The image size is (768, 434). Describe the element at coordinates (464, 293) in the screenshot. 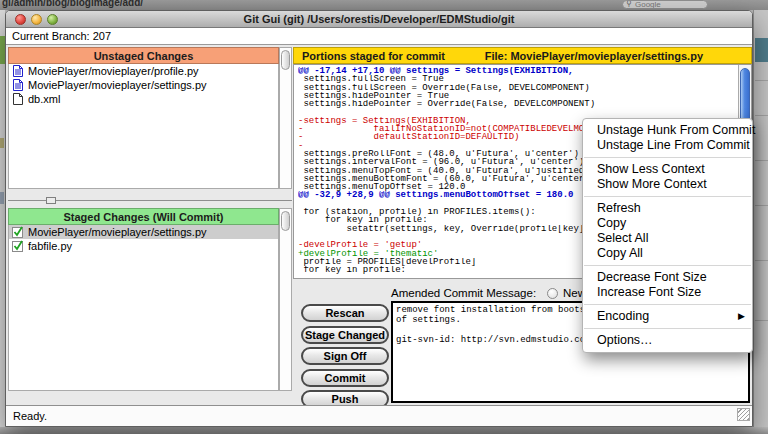

I see `amended-commit-message-label: Amended Commit Message:` at that location.